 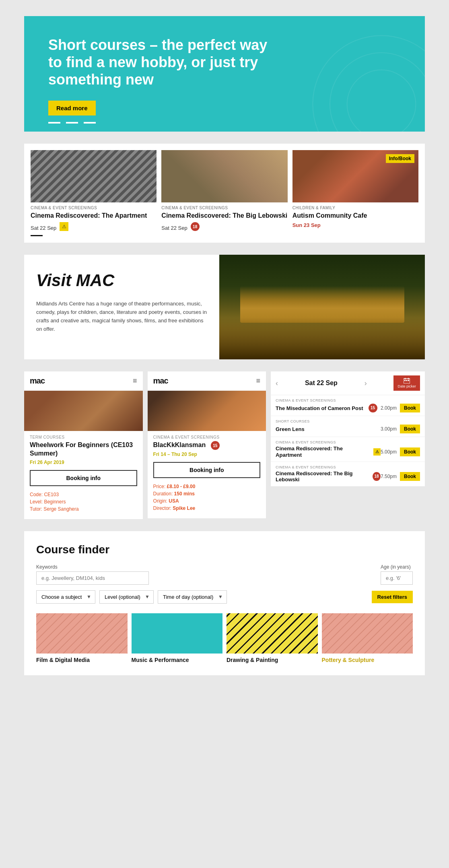 I want to click on schedule-title-4: Cinema Rediscovered: The Big Lebowski 18, so click(x=328, y=476).